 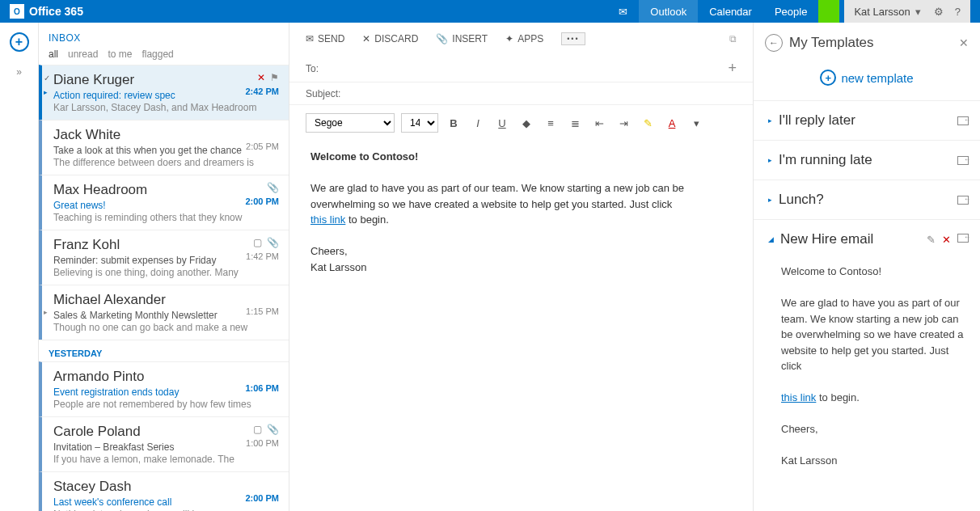 What do you see at coordinates (262, 146) in the screenshot?
I see `msg-time: 2:05 PM` at bounding box center [262, 146].